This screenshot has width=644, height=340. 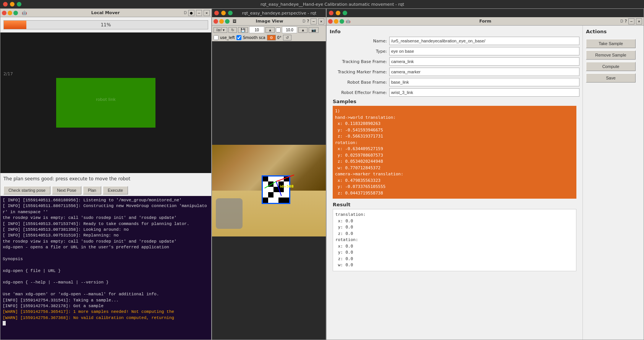 I want to click on pose-counter: 2/17, so click(x=8, y=74).